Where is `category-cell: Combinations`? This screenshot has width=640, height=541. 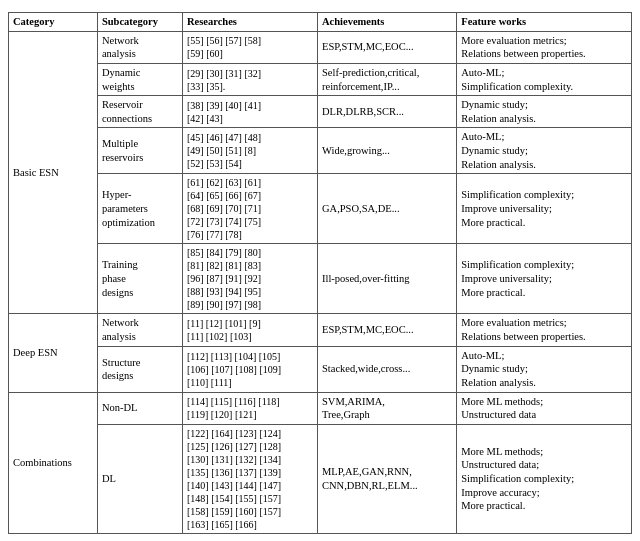
category-cell: Combinations is located at coordinates (54, 462).